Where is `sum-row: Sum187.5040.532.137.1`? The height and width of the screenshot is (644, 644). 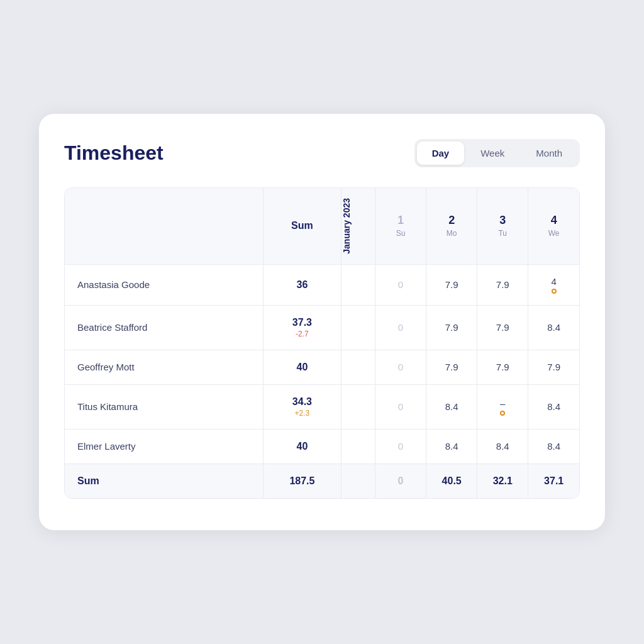 sum-row: Sum187.5040.532.137.1 is located at coordinates (322, 480).